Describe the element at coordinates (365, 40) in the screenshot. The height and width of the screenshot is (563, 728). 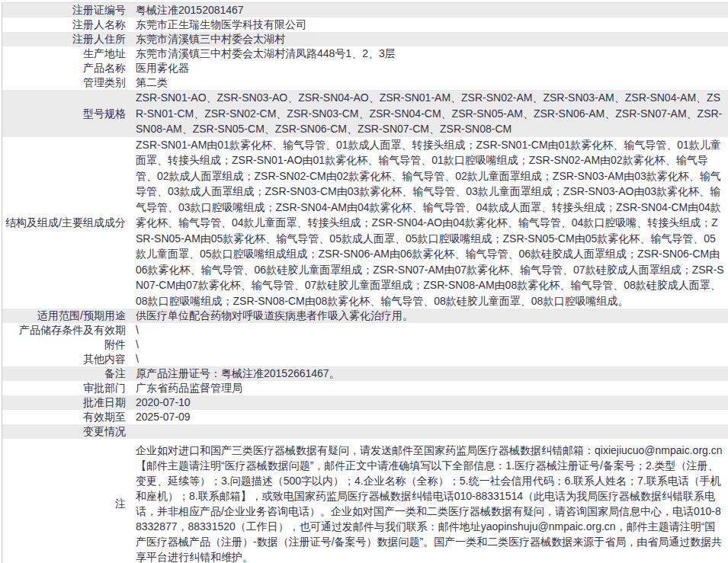
I see `table-row: 注册人住所 东莞市清溪镇三中村委会太湖村` at that location.